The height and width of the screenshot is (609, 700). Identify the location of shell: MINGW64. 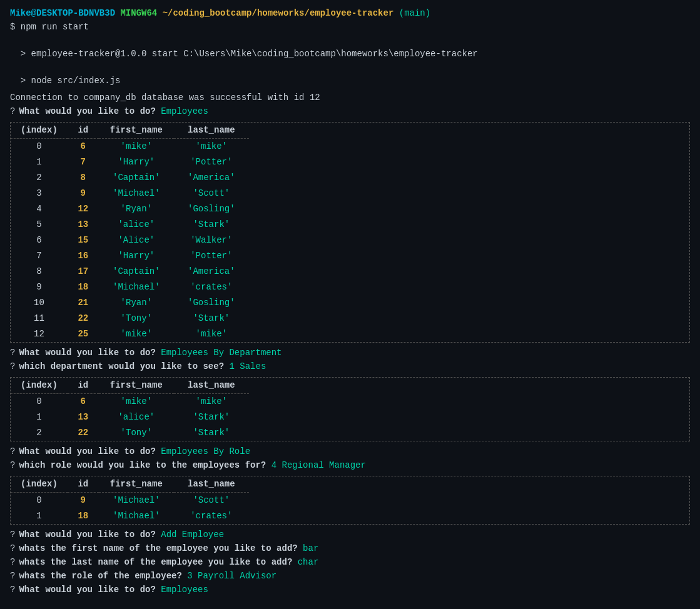
(139, 14).